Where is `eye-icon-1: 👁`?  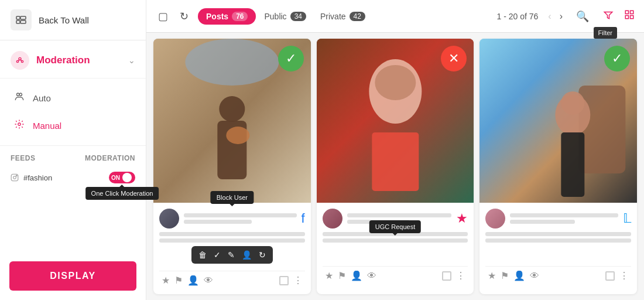
eye-icon-1: 👁 is located at coordinates (208, 281).